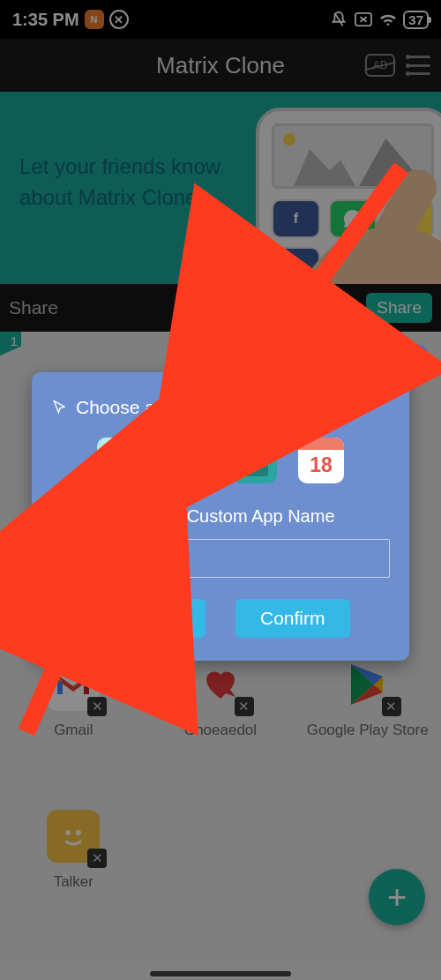 This screenshot has height=980, width=441. What do you see at coordinates (148, 618) in the screenshot?
I see `restore-button: Restore` at bounding box center [148, 618].